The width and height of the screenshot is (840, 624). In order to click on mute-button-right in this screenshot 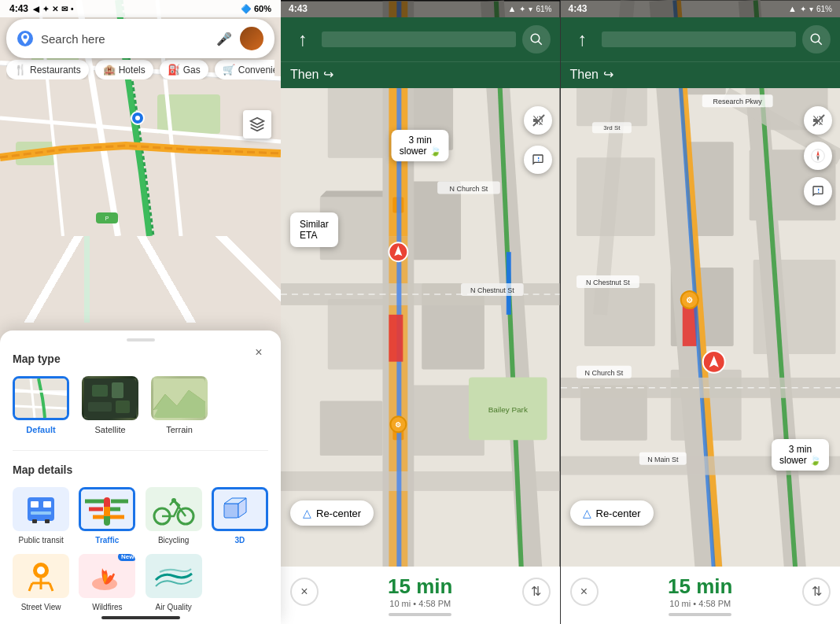, I will do `click(818, 120)`.